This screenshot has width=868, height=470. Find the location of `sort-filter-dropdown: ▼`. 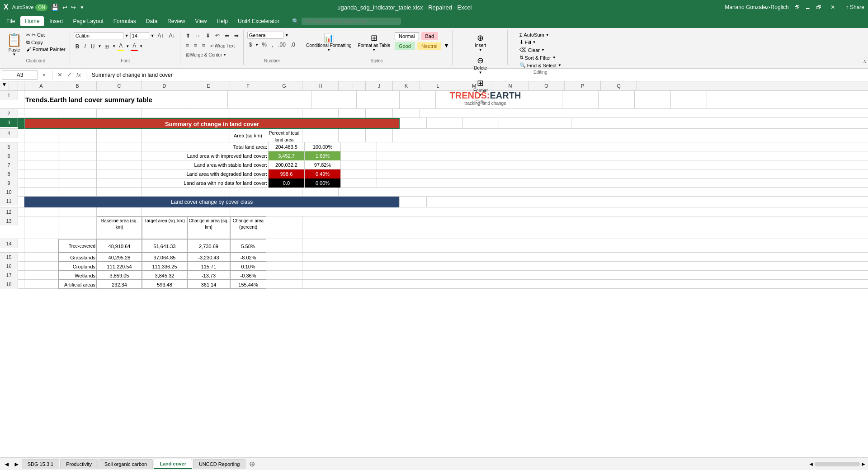

sort-filter-dropdown: ▼ is located at coordinates (554, 58).